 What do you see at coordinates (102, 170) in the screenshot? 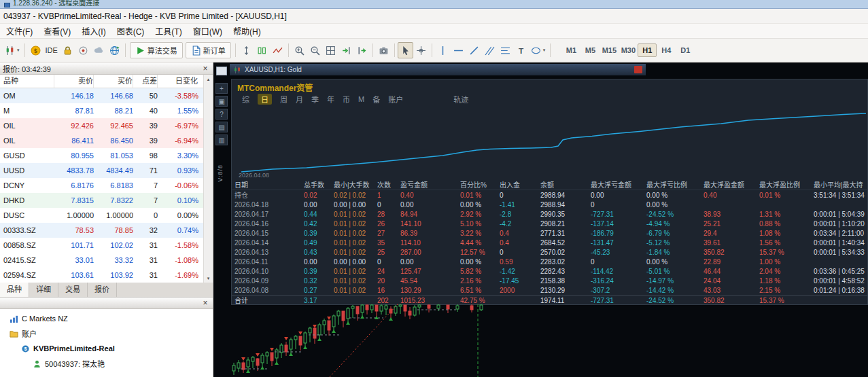
I see `market-watch-row-UUSD: UUSD4833.784834.49710.93%` at bounding box center [102, 170].